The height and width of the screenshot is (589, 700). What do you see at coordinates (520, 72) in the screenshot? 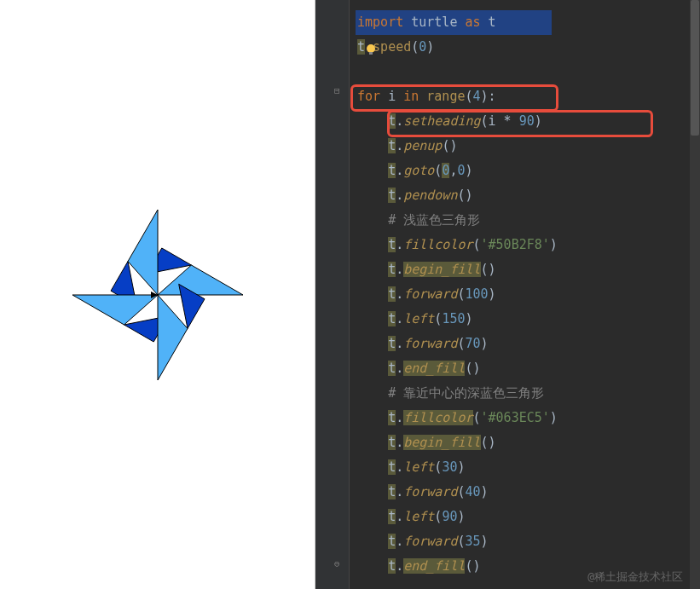
I see `code-line-blank` at bounding box center [520, 72].